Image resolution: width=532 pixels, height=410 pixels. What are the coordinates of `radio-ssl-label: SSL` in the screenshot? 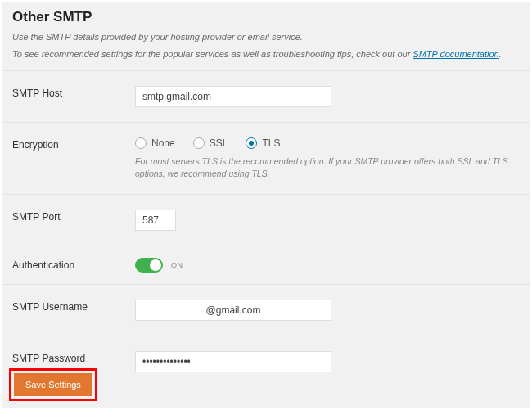 It's located at (219, 143).